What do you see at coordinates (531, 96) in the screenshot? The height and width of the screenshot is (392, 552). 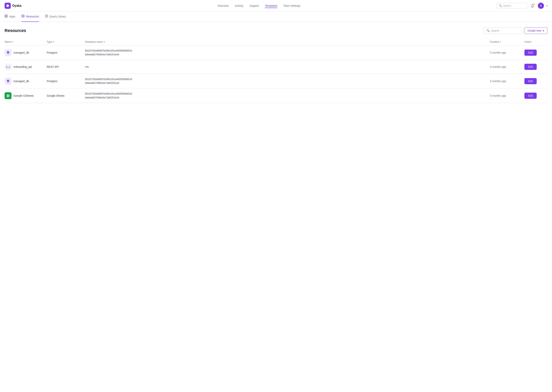 I see `edit-button-4: Edit` at bounding box center [531, 96].